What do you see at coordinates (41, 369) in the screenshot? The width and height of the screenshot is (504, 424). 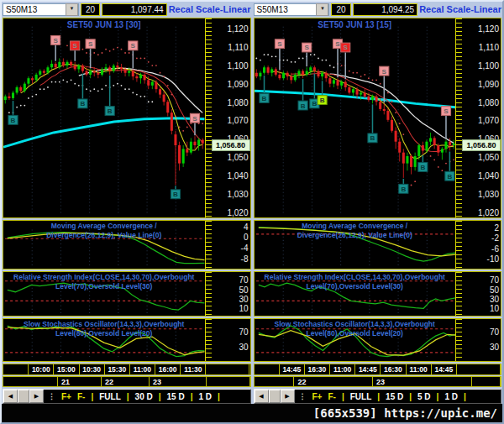 I see `time-cell: 10:00` at bounding box center [41, 369].